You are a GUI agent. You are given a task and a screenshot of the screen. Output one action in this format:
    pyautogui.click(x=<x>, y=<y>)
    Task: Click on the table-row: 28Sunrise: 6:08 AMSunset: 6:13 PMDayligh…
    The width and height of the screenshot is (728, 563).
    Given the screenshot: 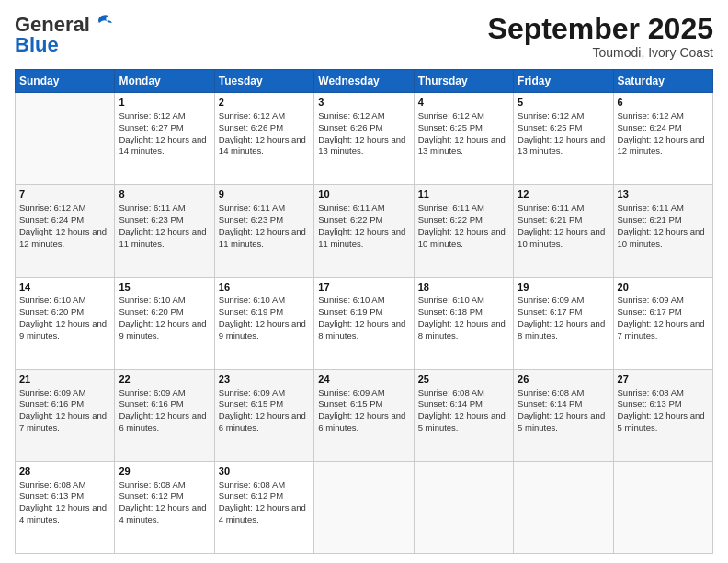 What is the action you would take?
    pyautogui.click(x=65, y=507)
    